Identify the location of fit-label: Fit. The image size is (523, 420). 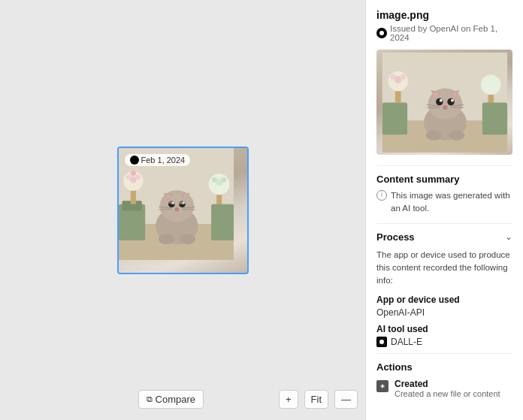
(316, 400).